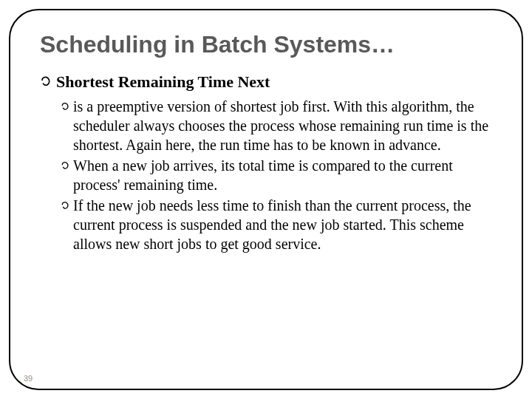 Image resolution: width=532 pixels, height=399 pixels. What do you see at coordinates (276, 126) in the screenshot?
I see `list-item: is a preemptive version of shortest job …` at bounding box center [276, 126].